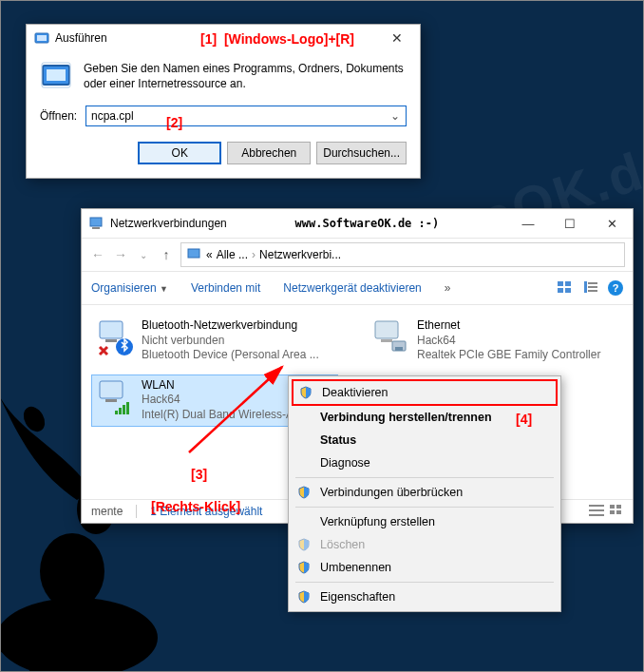 The height and width of the screenshot is (672, 644). Describe the element at coordinates (206, 511) in the screenshot. I see `status-selection: 1 Element ausgewählt` at that location.